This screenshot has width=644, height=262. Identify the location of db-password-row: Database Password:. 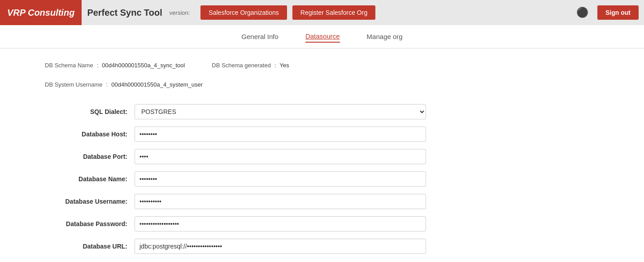
(322, 224).